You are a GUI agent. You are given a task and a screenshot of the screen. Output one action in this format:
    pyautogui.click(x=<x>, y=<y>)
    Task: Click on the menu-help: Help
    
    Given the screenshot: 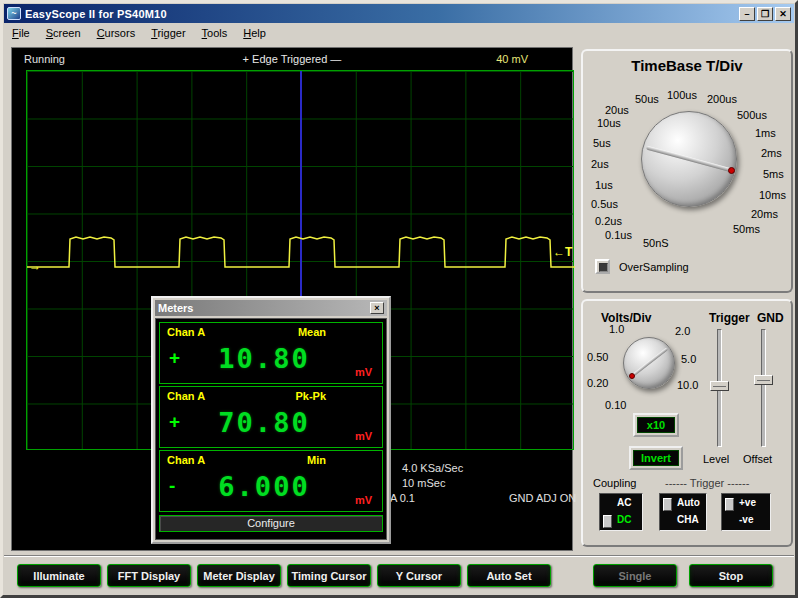 What is the action you would take?
    pyautogui.click(x=254, y=33)
    